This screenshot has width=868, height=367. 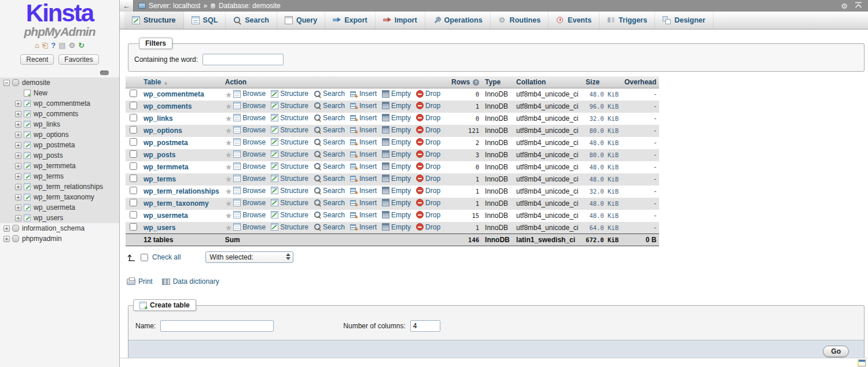 What do you see at coordinates (104, 73) in the screenshot?
I see `panel-collapse-handle` at bounding box center [104, 73].